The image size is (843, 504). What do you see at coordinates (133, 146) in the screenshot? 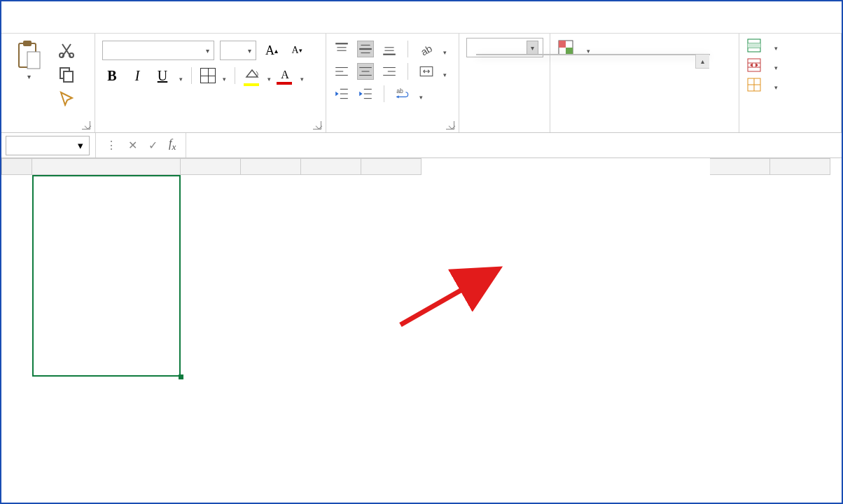
I see `cancel-formula-icon: ✕` at bounding box center [133, 146].